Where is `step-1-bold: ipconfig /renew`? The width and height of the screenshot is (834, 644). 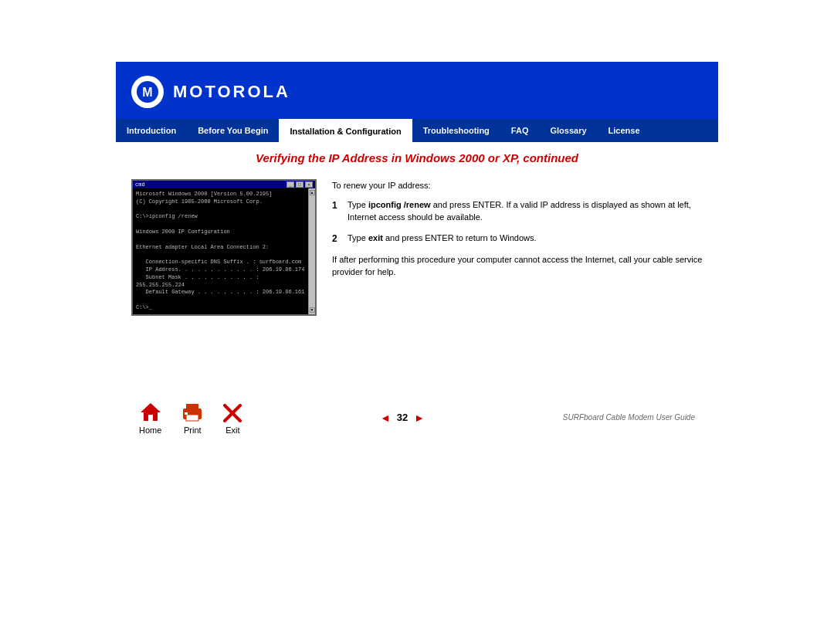 step-1-bold: ipconfig /renew is located at coordinates (400, 205).